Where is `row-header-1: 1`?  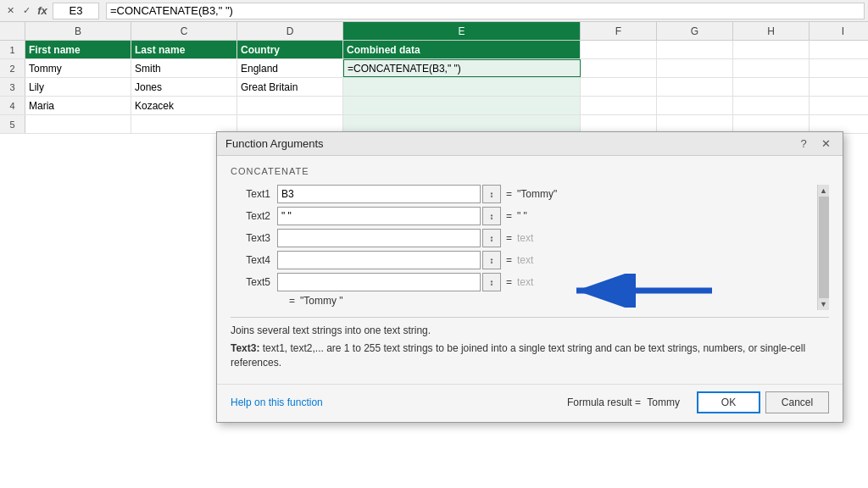 row-header-1: 1 is located at coordinates (13, 49).